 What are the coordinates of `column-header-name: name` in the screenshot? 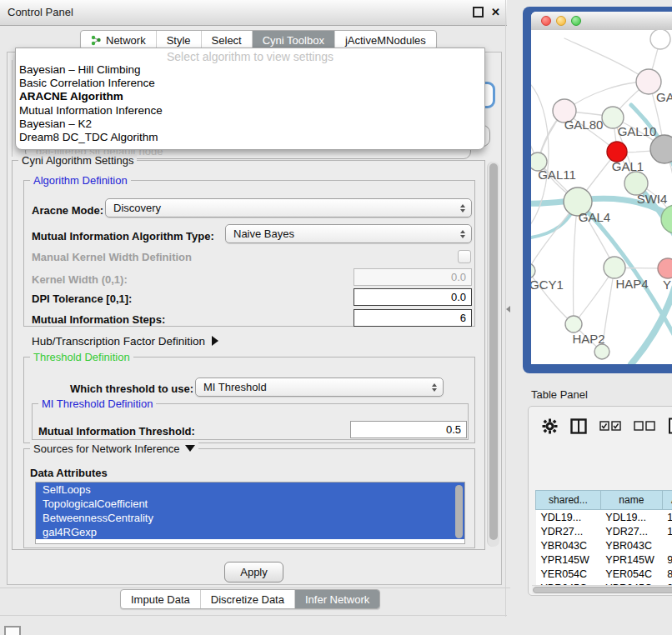 It's located at (631, 500).